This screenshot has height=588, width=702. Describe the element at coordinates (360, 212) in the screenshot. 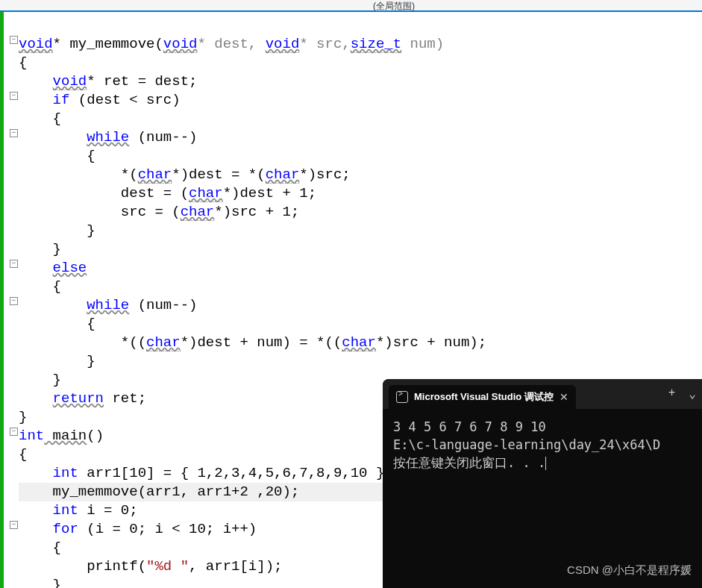

I see `code-line: src = (char*)src + 1;` at that location.